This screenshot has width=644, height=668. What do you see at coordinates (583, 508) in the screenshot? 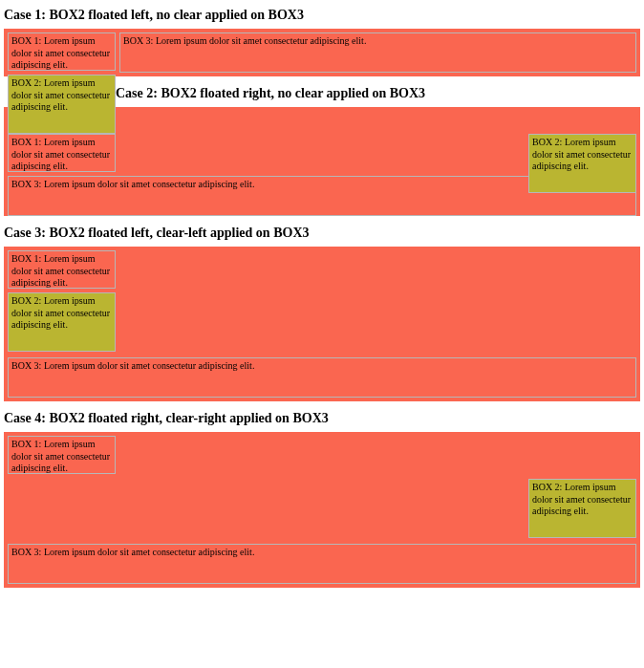
I see `case-4-box2: BOX 2: Lorem ipsum dolor sit amet consec…` at bounding box center [583, 508].